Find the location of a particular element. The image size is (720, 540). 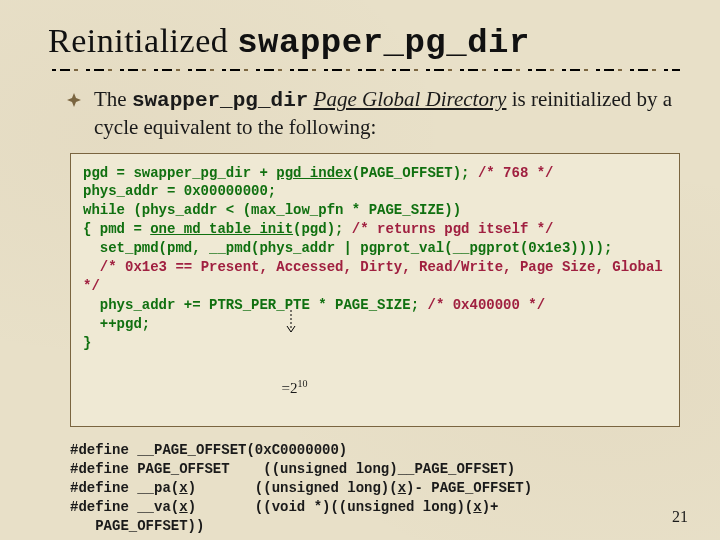

def-3c: )- PAGE_OFFSET) is located at coordinates (469, 488).